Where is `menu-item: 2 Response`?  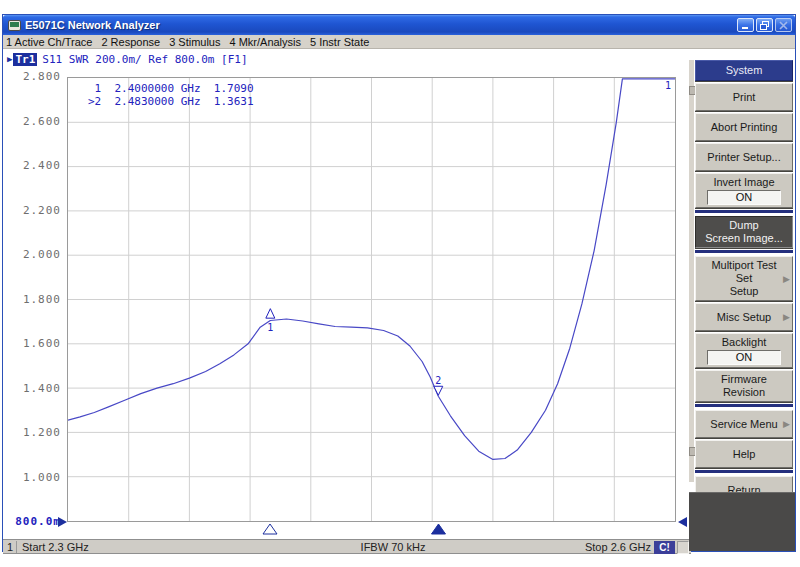
menu-item: 2 Response is located at coordinates (130, 42).